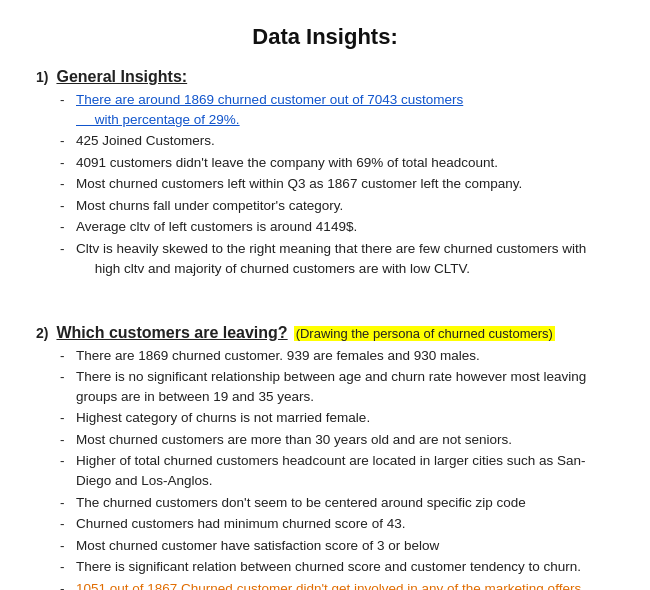 The width and height of the screenshot is (650, 590). I want to click on list-item: Most churned customer have satisfaction …, so click(337, 546).